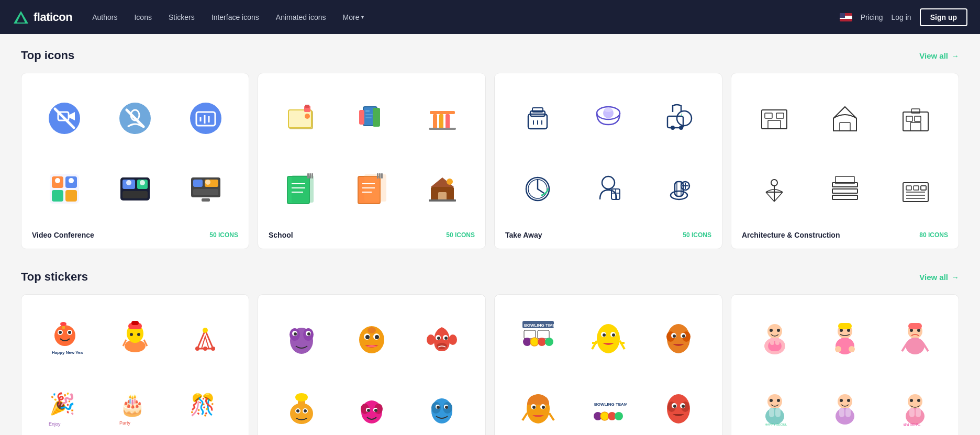  I want to click on sticker-cell: 설날 SENAL, so click(915, 405).